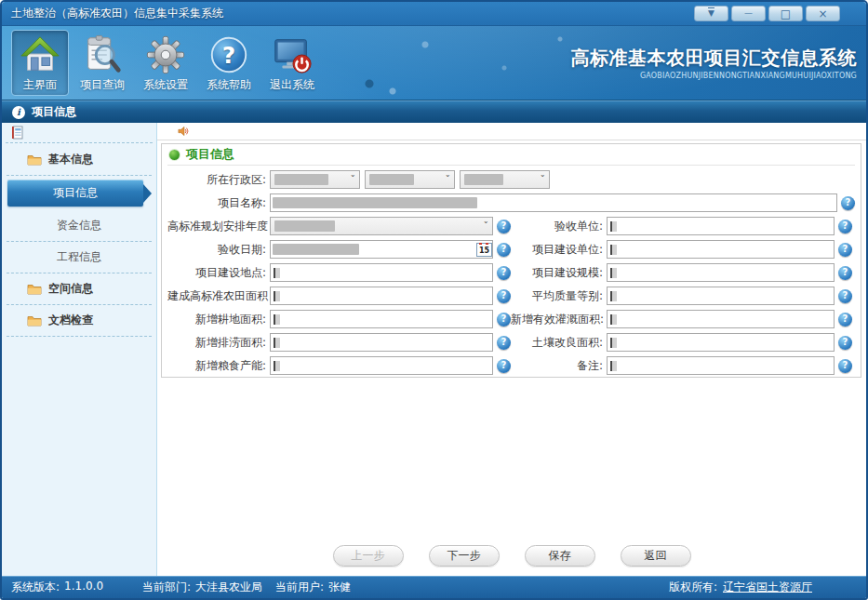  Describe the element at coordinates (720, 226) in the screenshot. I see `acceptance-unit-input` at that location.